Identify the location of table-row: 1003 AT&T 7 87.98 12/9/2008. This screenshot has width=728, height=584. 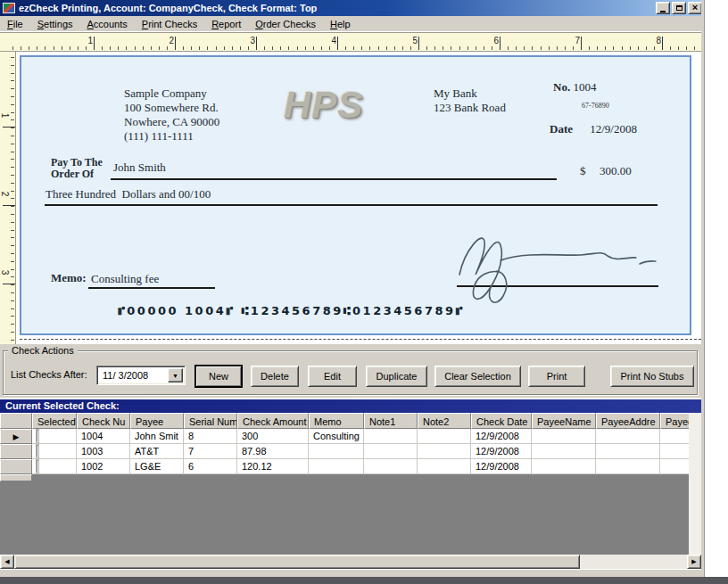
(344, 451).